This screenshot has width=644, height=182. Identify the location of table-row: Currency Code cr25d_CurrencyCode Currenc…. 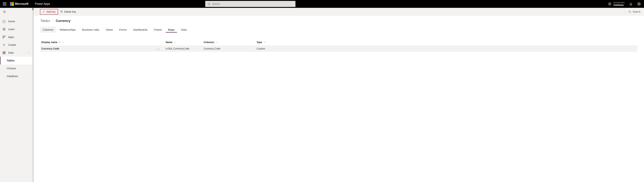
(339, 49).